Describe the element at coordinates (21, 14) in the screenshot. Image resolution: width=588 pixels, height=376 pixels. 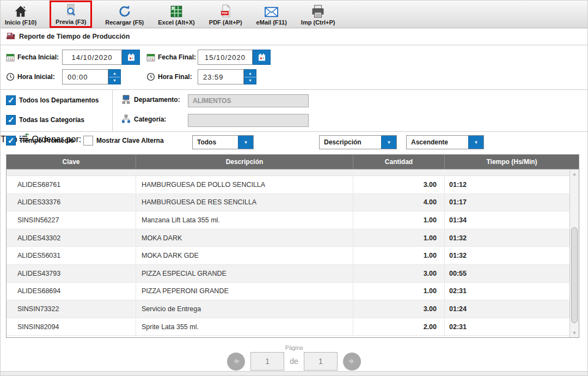
I see `toolbar-button-inicio: Inicio (F10)` at that location.